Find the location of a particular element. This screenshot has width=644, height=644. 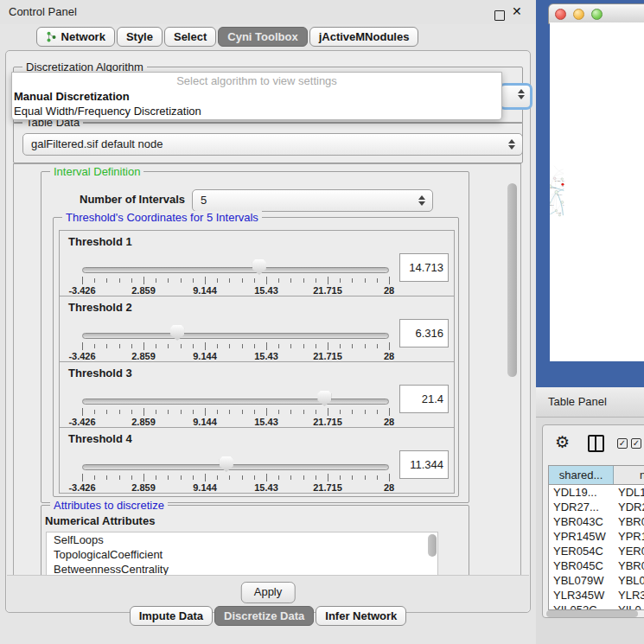

interval-group-title: Interval Definition is located at coordinates (97, 171).